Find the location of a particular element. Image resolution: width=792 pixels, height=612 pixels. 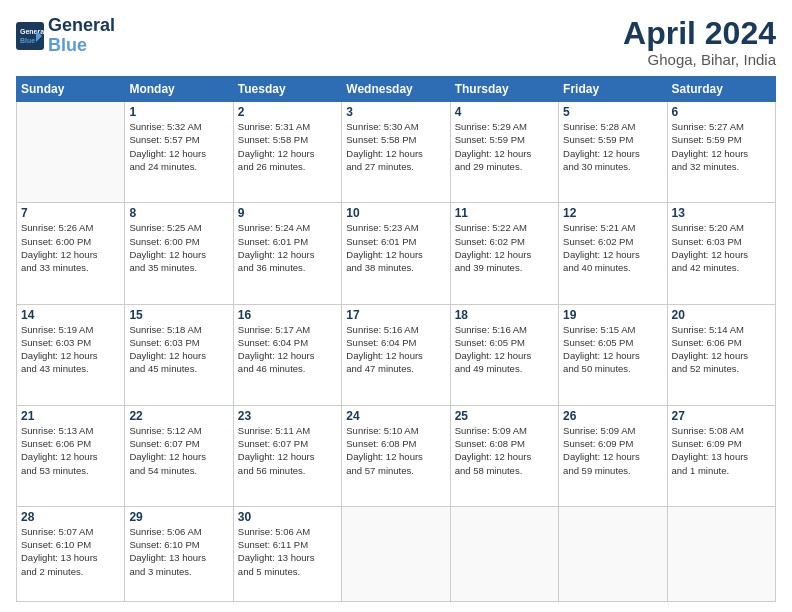

day-info: Sunrise: 5:09 AM Sunset: 6:09 PM Dayligh… is located at coordinates (612, 450).